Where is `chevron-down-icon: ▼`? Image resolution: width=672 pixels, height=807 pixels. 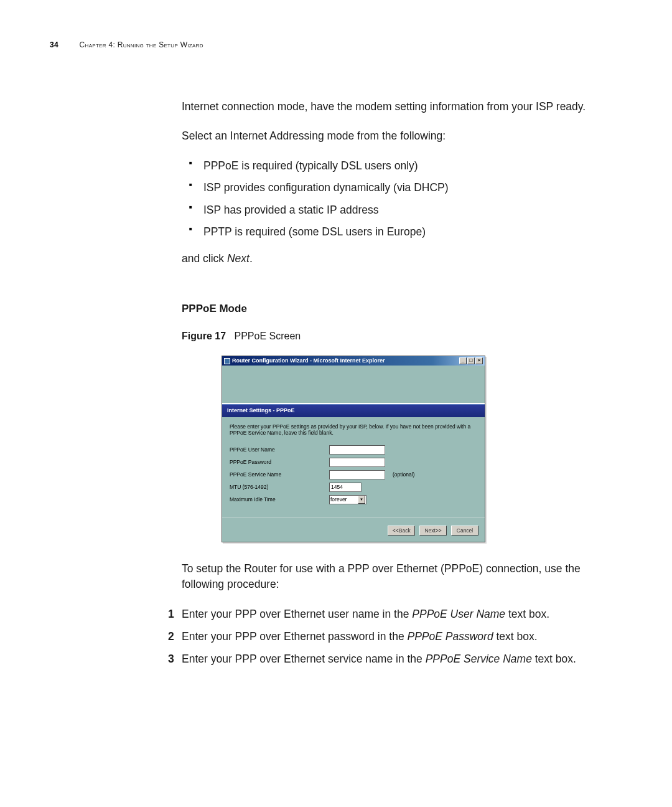 chevron-down-icon: ▼ is located at coordinates (362, 499).